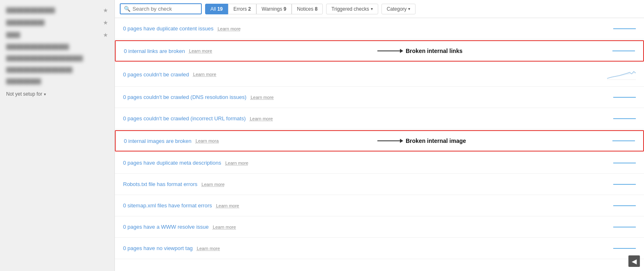  Describe the element at coordinates (262, 97) in the screenshot. I see `learn-more-pages-dns-issues: Learn more` at that location.